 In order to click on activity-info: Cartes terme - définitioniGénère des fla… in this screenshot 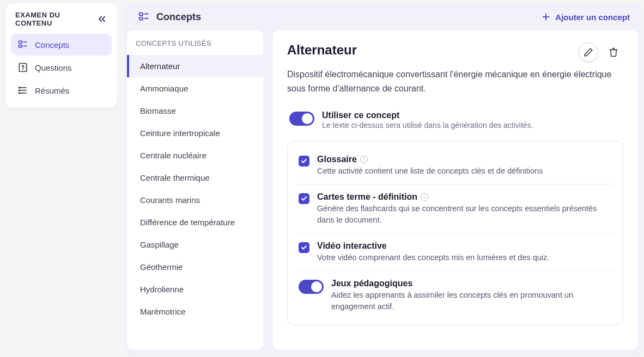, I will do `click(464, 209)`.